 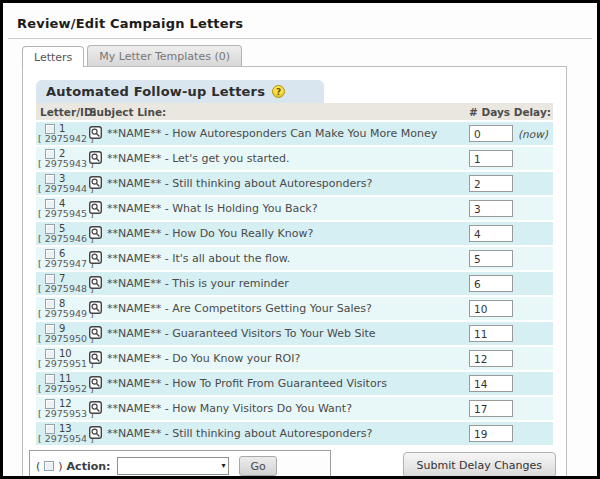 I want to click on help-icon: ?, so click(x=278, y=92).